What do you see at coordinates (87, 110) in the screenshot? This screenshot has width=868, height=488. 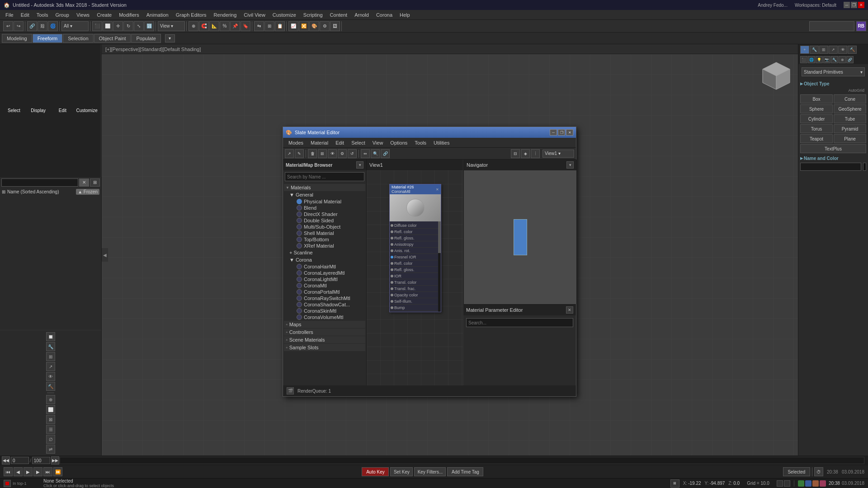 I see `customize-tab: Customize` at bounding box center [87, 110].